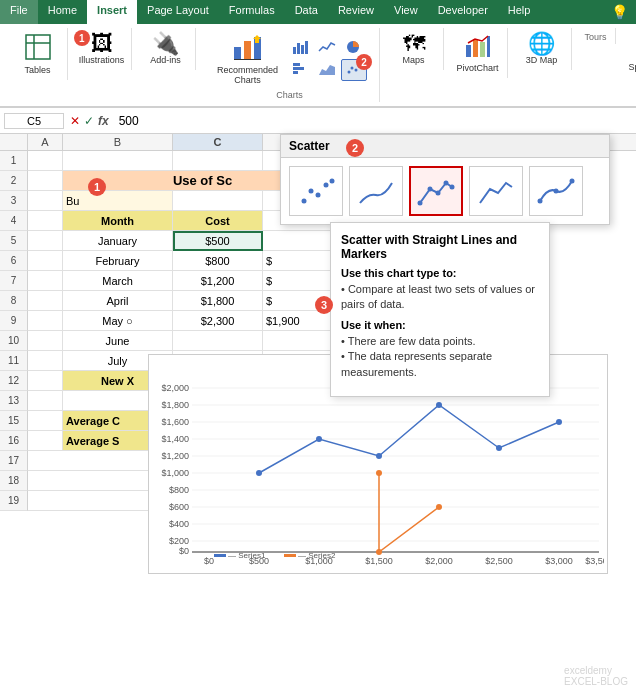 The image size is (636, 695). Describe the element at coordinates (414, 49) in the screenshot. I see `maps-button: 🗺 Maps` at that location.